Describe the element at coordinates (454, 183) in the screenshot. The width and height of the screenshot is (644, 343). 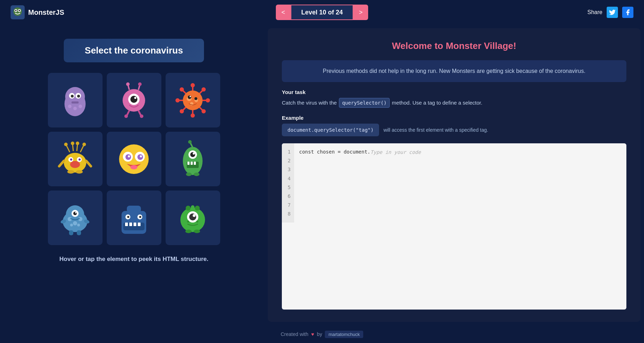
I see `code-editor-inner: 1 2 3 4 5 6 7 8 const chosen = document.` at that location.